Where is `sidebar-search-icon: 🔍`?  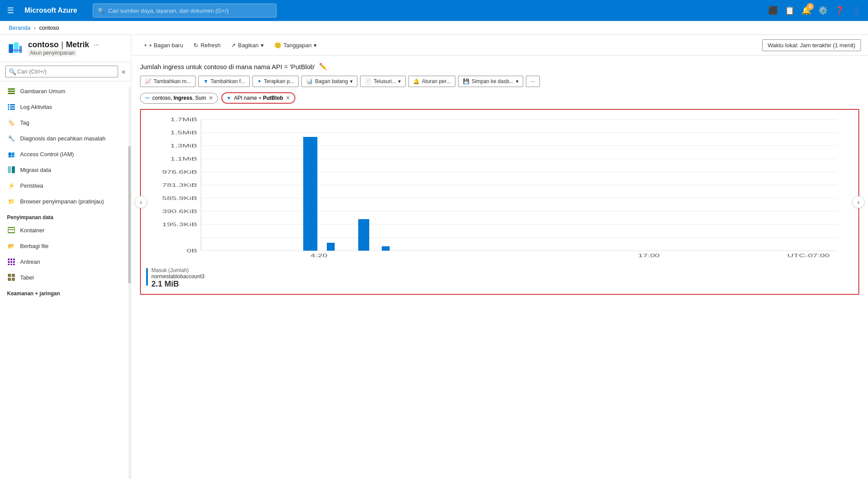
sidebar-search-icon: 🔍 is located at coordinates (12, 72).